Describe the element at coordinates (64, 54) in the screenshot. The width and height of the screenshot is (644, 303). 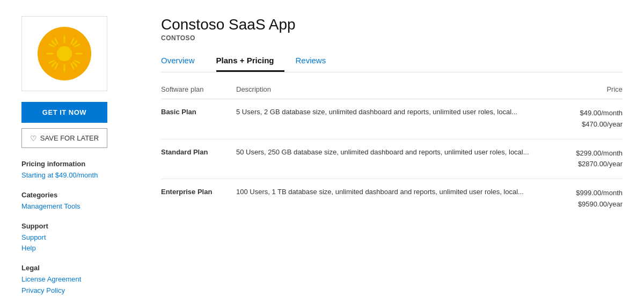
I see `sun-icon` at that location.